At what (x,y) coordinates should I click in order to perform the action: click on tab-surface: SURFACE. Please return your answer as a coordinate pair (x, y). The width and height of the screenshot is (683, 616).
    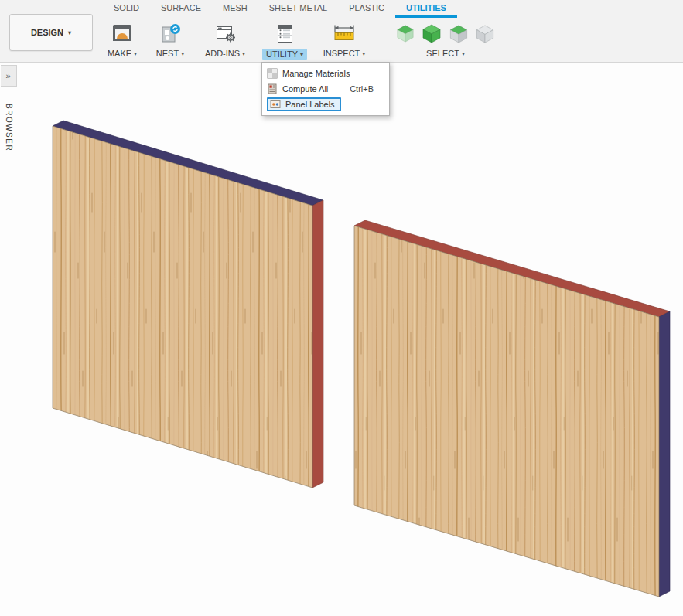
    Looking at the image, I should click on (181, 9).